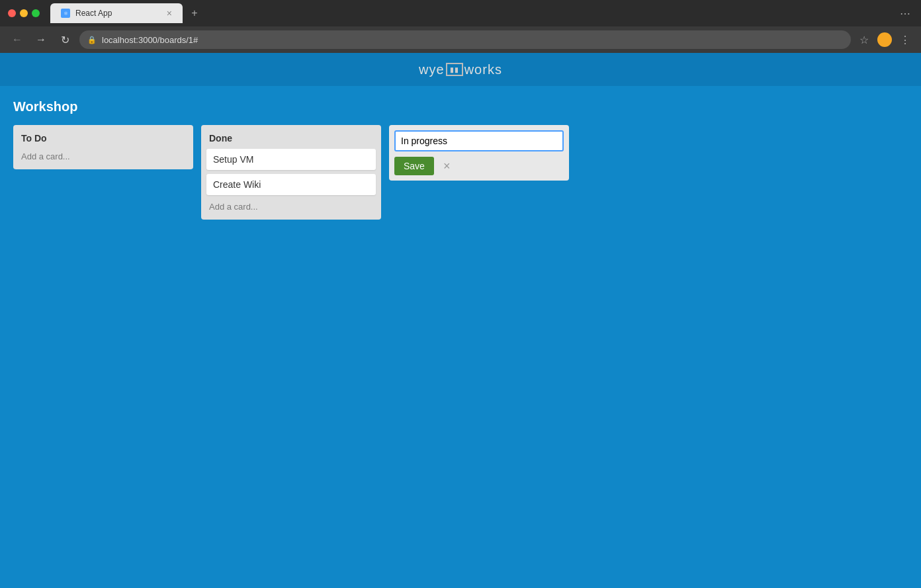  Describe the element at coordinates (237, 185) in the screenshot. I see `card-create-wiki-text: Create Wiki` at that location.